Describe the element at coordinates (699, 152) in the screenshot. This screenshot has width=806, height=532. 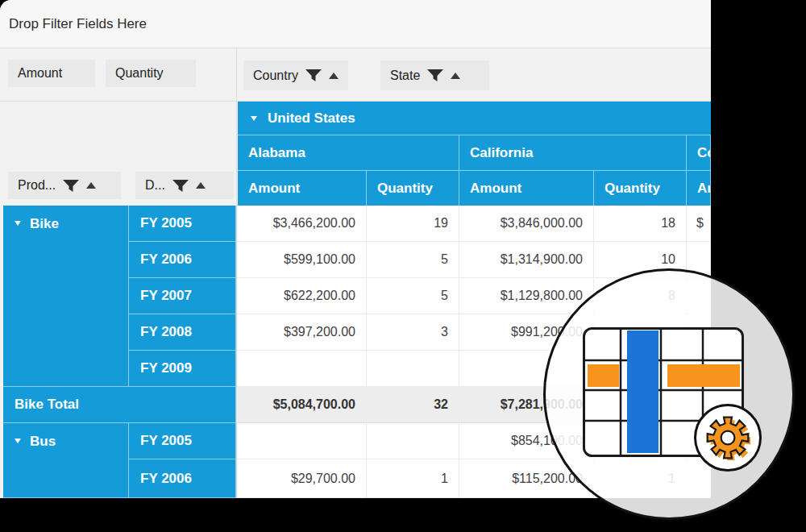
I see `state-header-clipped: Co` at that location.